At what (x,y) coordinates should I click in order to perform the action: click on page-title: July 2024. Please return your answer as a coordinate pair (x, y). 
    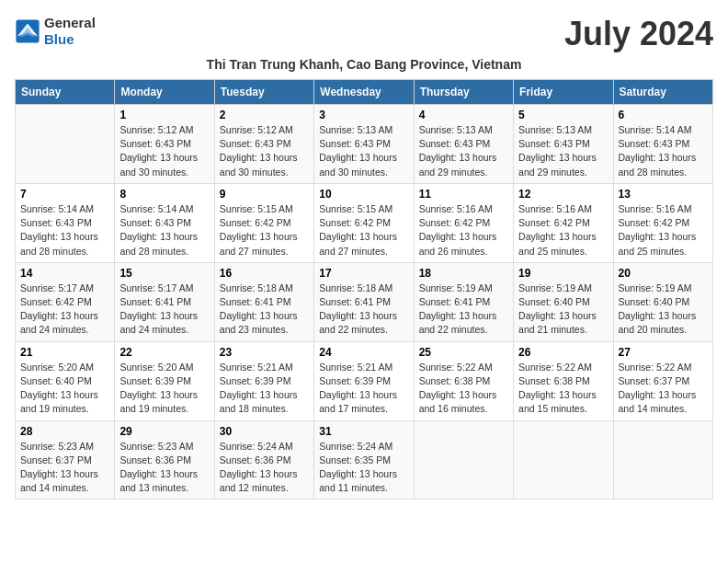
    Looking at the image, I should click on (639, 34).